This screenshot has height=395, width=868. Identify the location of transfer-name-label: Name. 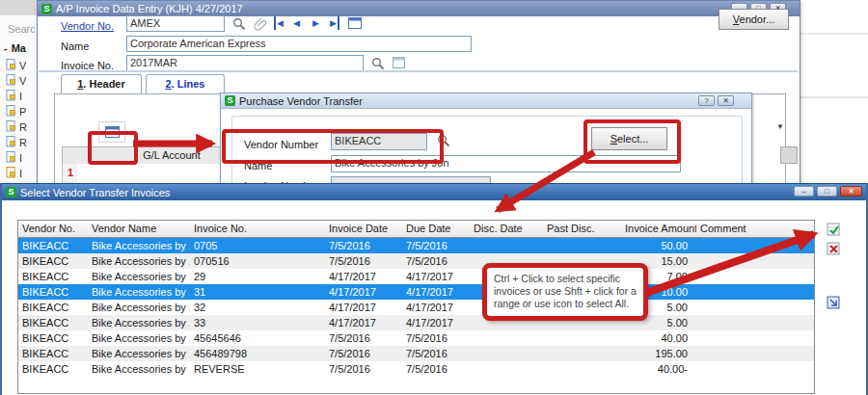
(258, 166).